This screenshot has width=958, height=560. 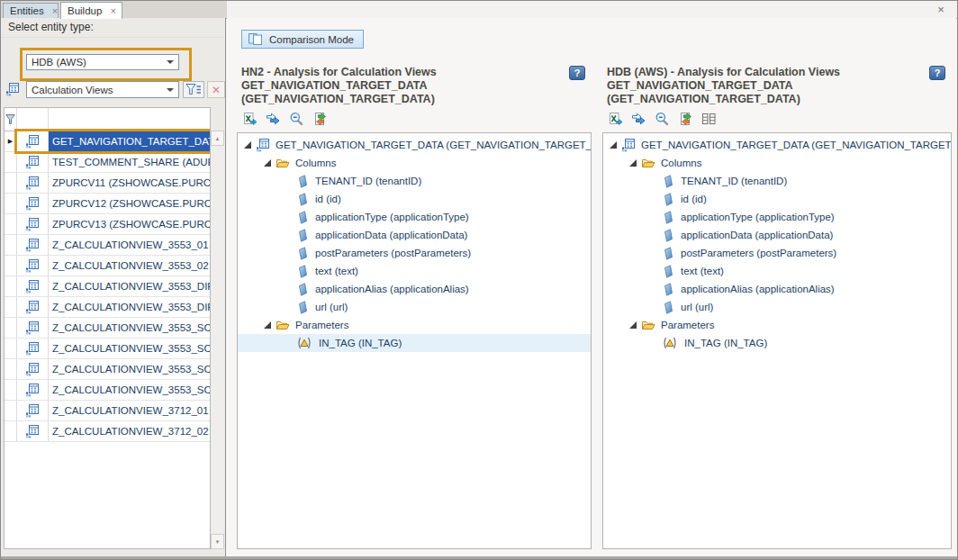 I want to click on selected-row-marker-icon: ▶, so click(x=11, y=141).